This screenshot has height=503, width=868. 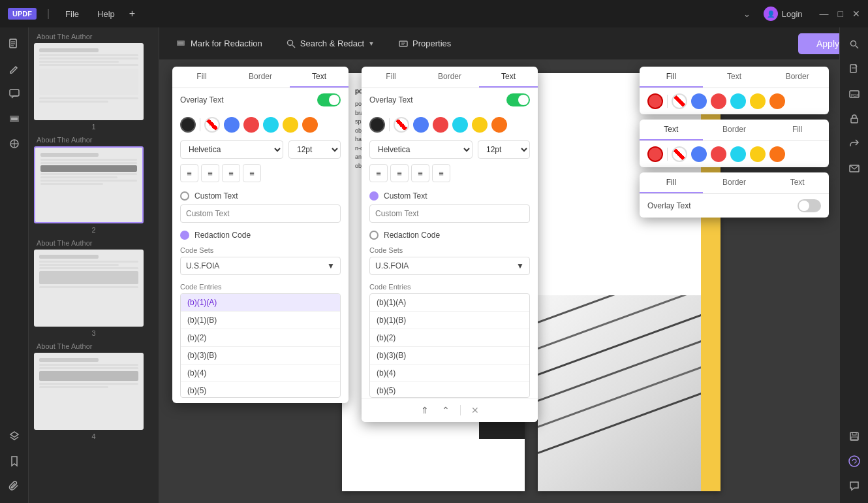 What do you see at coordinates (475, 410) in the screenshot?
I see `panel-nav-close: ✕` at bounding box center [475, 410].